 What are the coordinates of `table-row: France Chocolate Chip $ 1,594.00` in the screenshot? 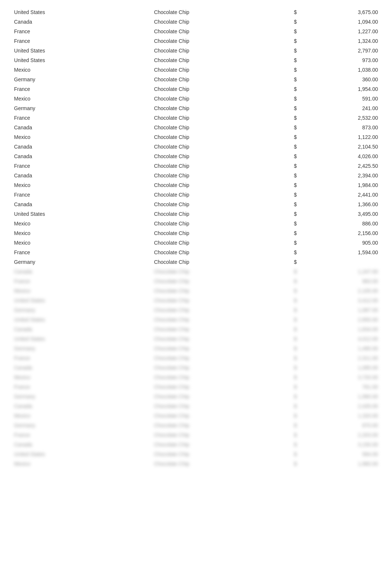 It's located at (196, 252).